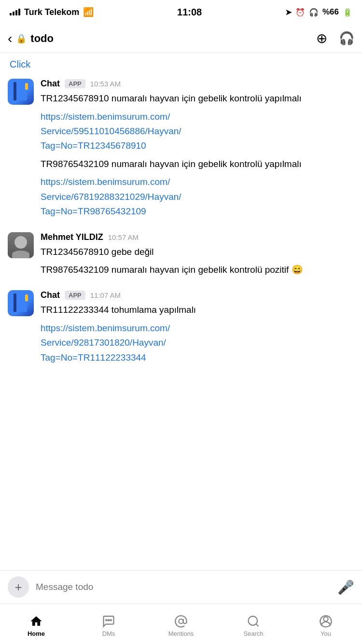  I want to click on tab-home: Home, so click(36, 624).